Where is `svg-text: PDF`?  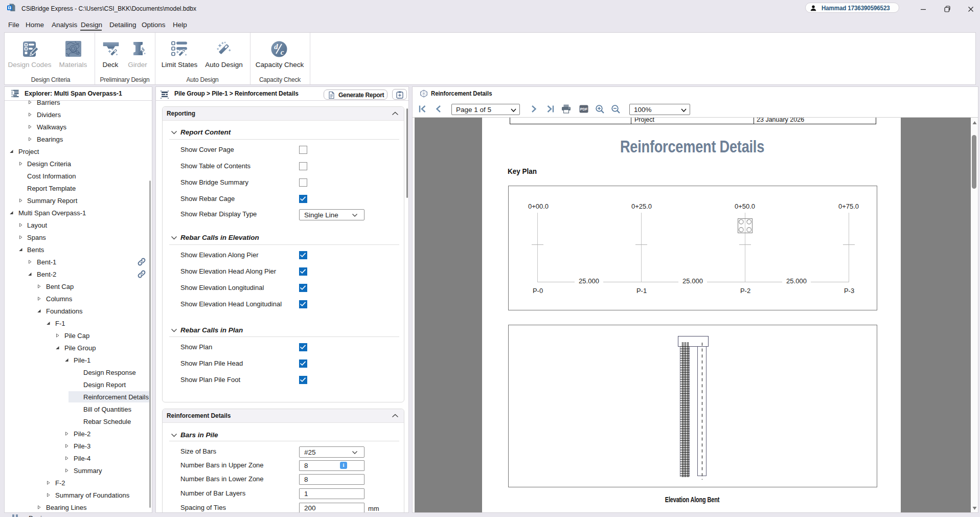
svg-text: PDF is located at coordinates (584, 109).